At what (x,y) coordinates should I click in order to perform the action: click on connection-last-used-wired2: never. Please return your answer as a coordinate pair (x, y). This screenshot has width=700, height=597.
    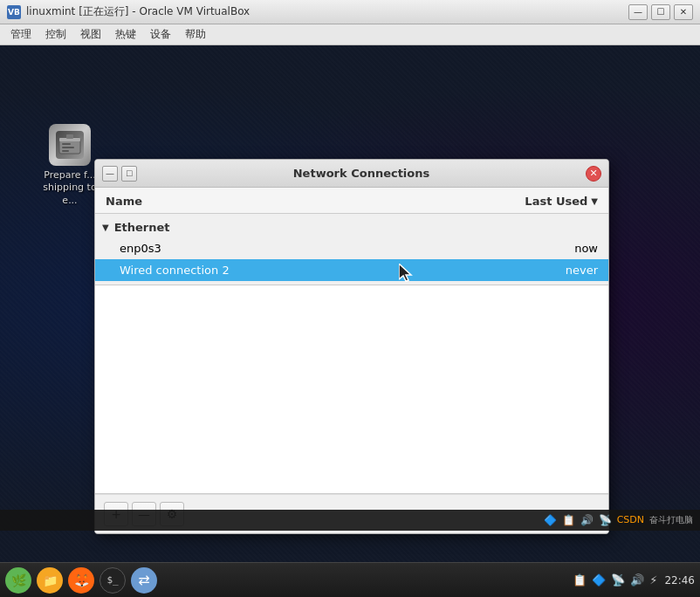
    Looking at the image, I should click on (581, 271).